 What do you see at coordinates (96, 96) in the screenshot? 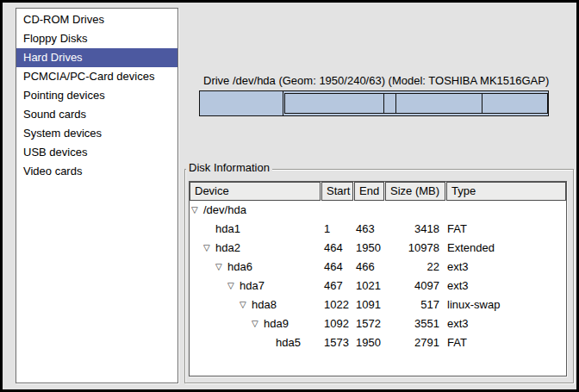
I see `sidebar-item-pointing-devices: Pointing devices` at bounding box center [96, 96].